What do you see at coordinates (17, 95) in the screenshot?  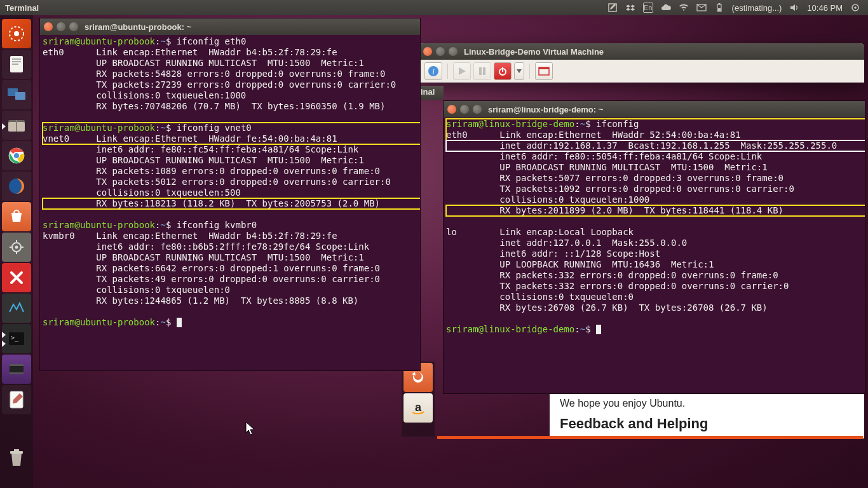 I see `launcher-displays` at bounding box center [17, 95].